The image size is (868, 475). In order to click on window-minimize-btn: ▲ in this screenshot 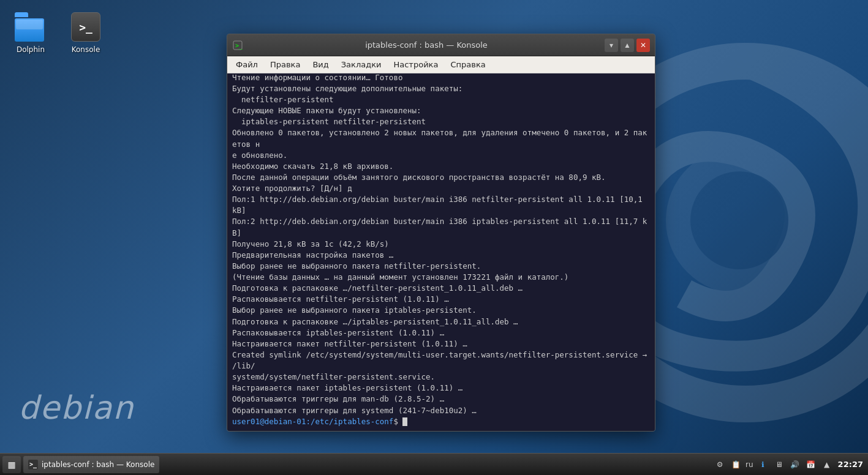, I will do `click(627, 45)`.